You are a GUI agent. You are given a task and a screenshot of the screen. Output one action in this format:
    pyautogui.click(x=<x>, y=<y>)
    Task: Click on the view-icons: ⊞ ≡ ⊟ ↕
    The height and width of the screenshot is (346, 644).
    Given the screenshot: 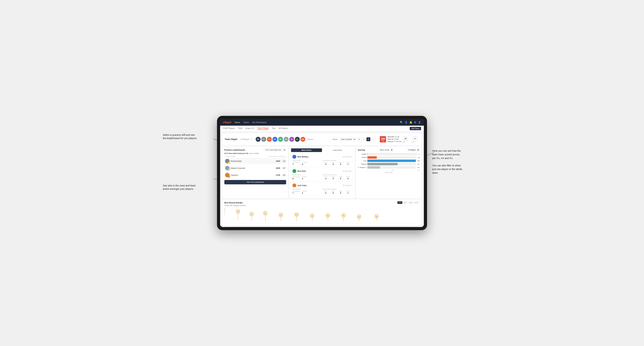 What is the action you would take?
    pyautogui.click(x=366, y=139)
    